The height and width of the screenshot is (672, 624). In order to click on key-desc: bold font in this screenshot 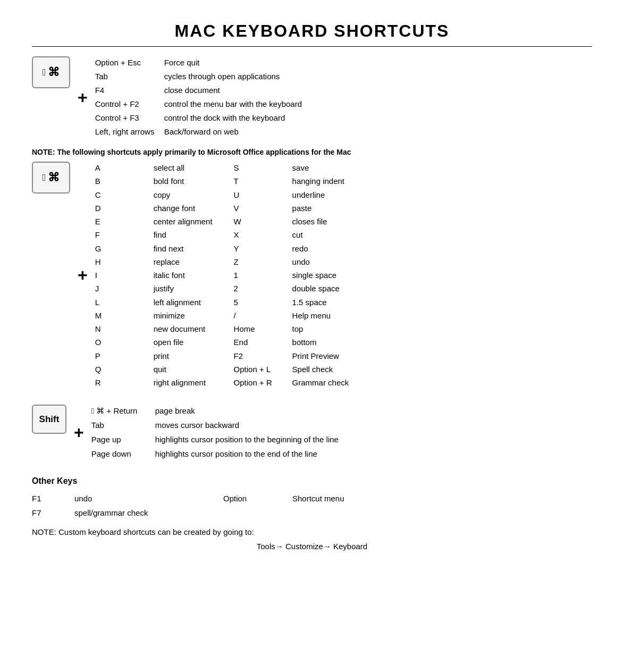, I will do `click(169, 181)`.